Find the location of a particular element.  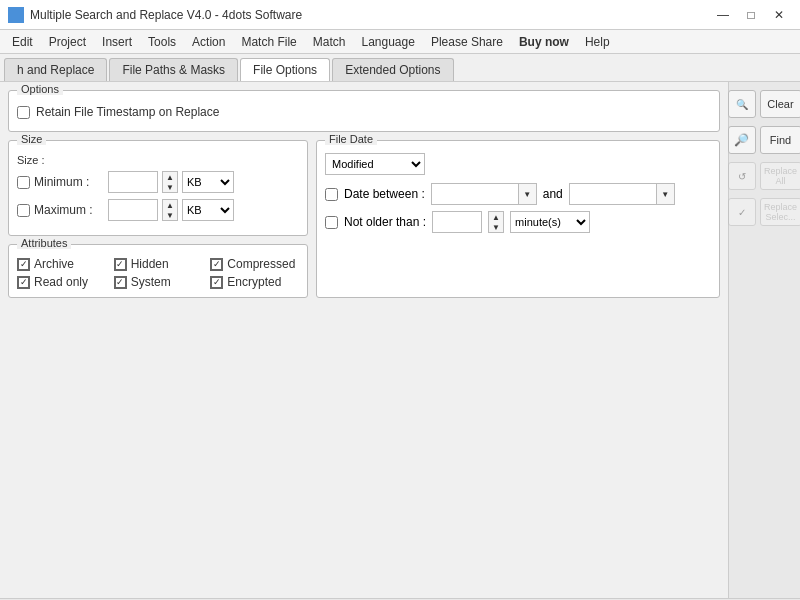

minimum-checkbox is located at coordinates (24, 182).